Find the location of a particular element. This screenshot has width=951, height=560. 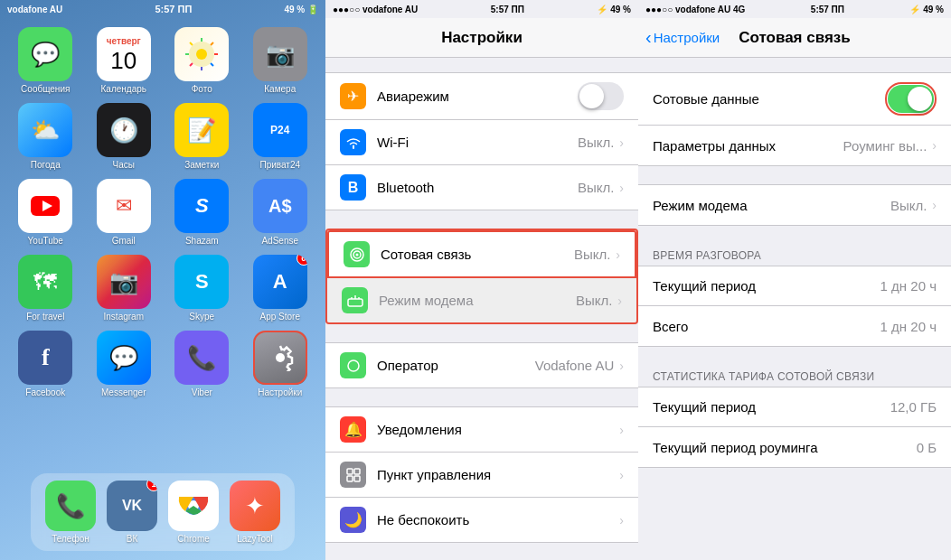

app-facebook: f Facebook is located at coordinates (45, 364).